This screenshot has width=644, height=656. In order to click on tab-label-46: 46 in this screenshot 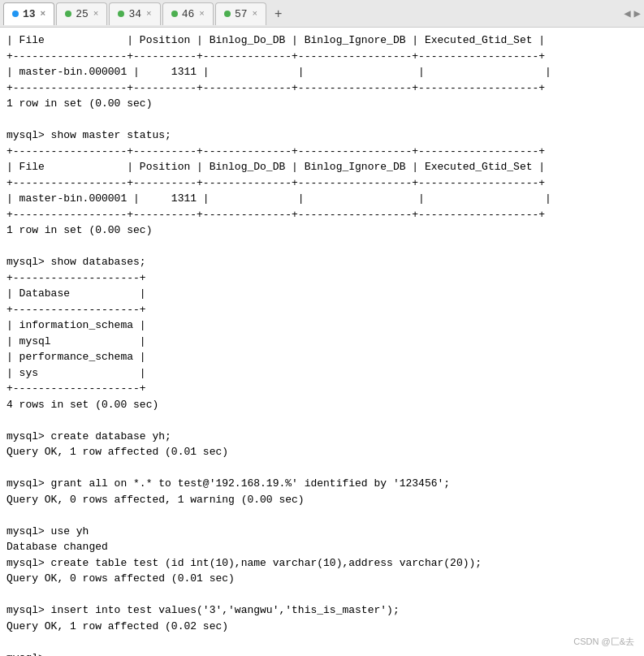, I will do `click(188, 15)`.